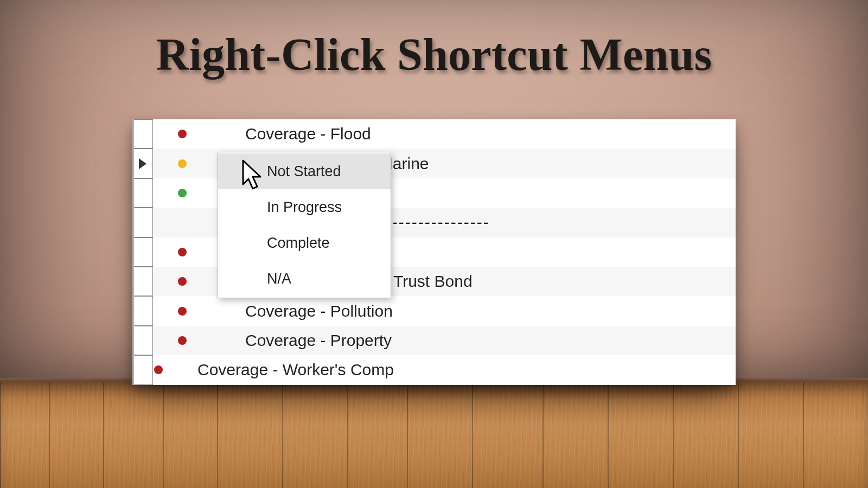  Describe the element at coordinates (434, 311) in the screenshot. I see `grid-row: Coverage - Pollution` at that location.